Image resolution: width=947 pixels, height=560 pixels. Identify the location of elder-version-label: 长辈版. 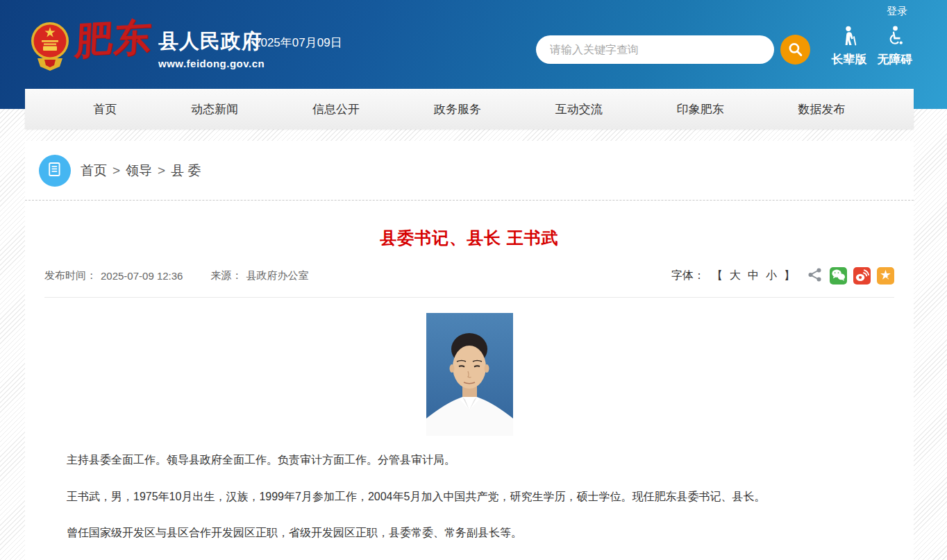
(849, 60).